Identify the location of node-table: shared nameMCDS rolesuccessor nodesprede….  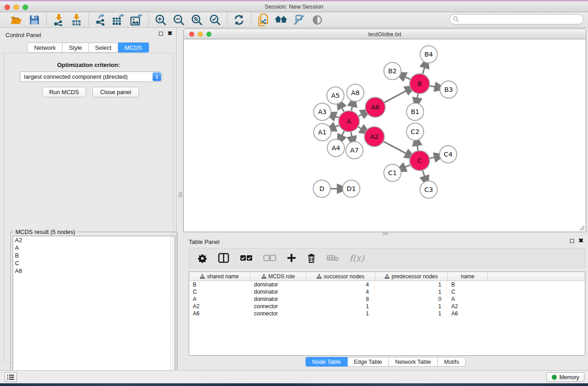
(387, 314).